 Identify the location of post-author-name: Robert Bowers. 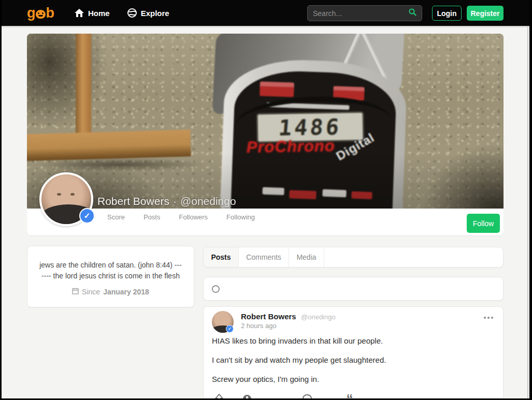
(268, 317).